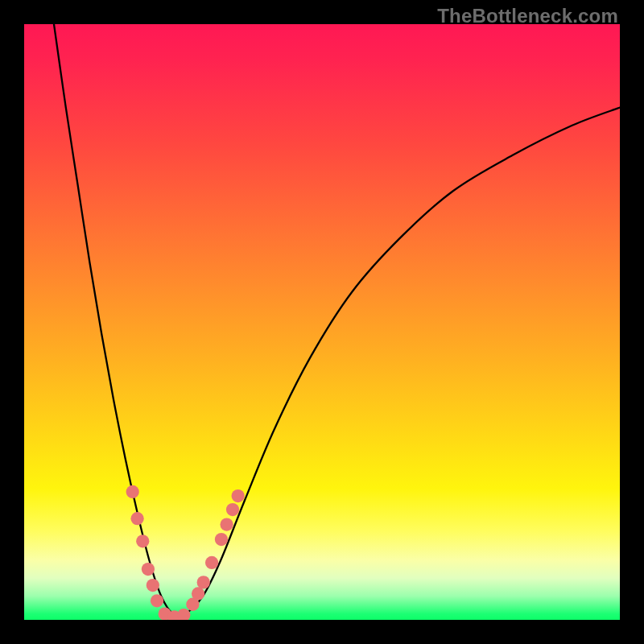 This screenshot has width=644, height=644. Describe the element at coordinates (528, 16) in the screenshot. I see `watermark-text: TheBottleneck.com` at that location.